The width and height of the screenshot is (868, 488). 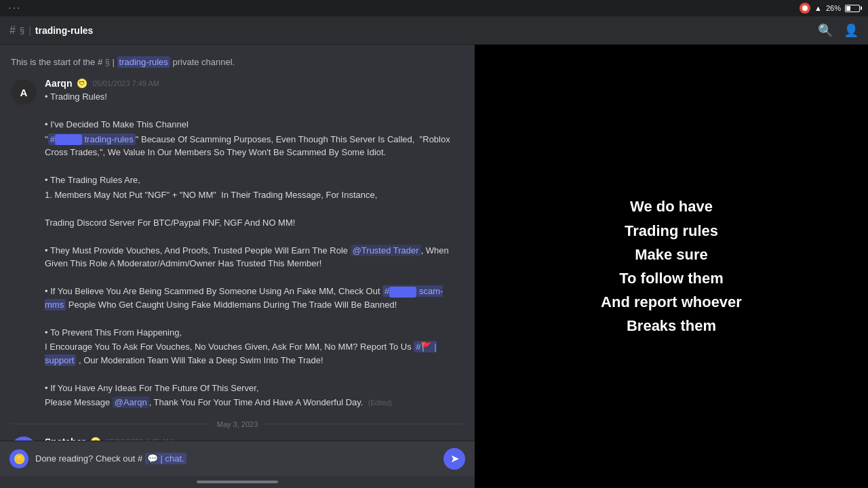 I want to click on channel-mention-chat: 💬 | chat., so click(x=165, y=458).